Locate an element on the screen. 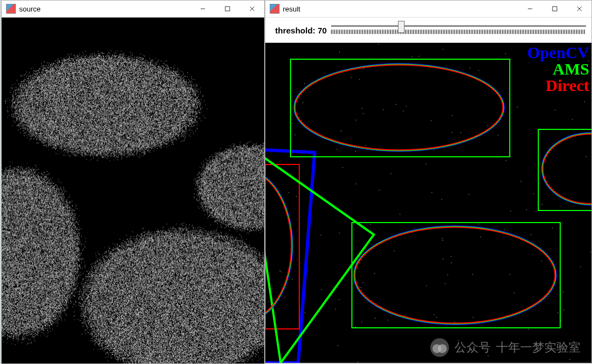 The image size is (592, 364). threshold-slider is located at coordinates (458, 30).